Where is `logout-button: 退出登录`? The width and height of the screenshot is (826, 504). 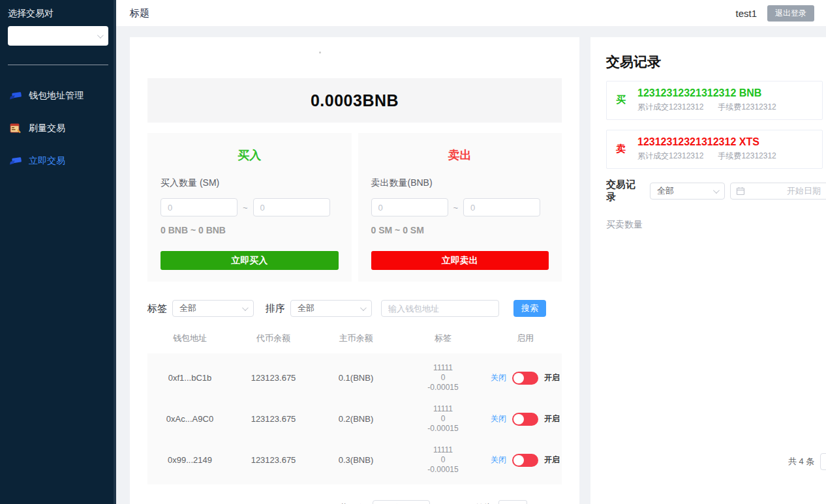
logout-button: 退出登录 is located at coordinates (791, 13).